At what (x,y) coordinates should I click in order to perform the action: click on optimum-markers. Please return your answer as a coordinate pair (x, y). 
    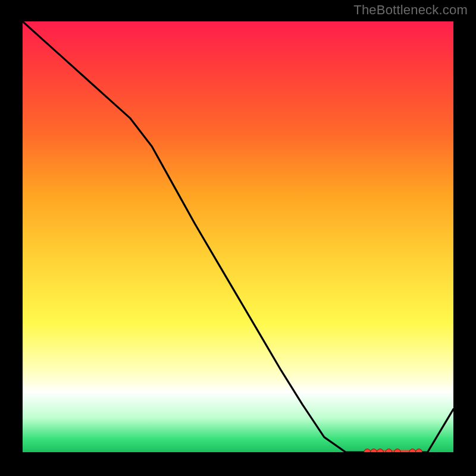
    Looking at the image, I should click on (393, 451).